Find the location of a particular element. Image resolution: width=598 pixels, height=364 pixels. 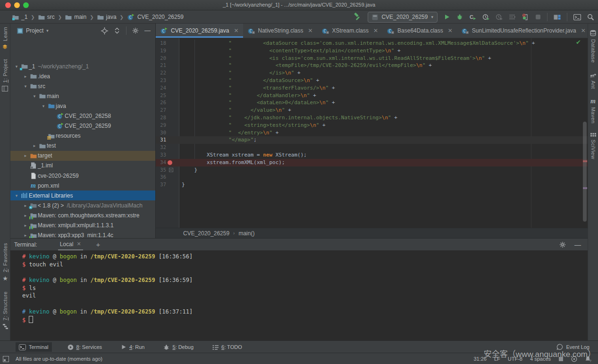

tree-row: ▸target is located at coordinates (83, 156).